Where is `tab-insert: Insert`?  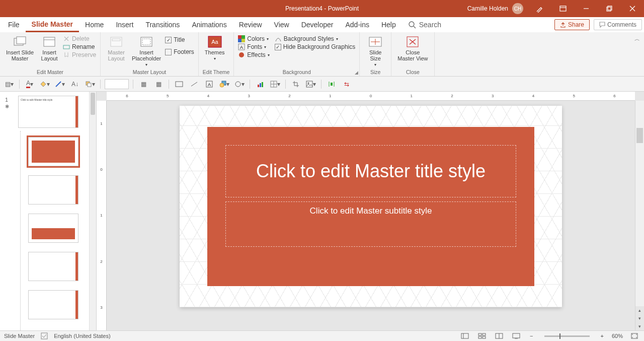
tab-insert: Insert is located at coordinates (125, 25).